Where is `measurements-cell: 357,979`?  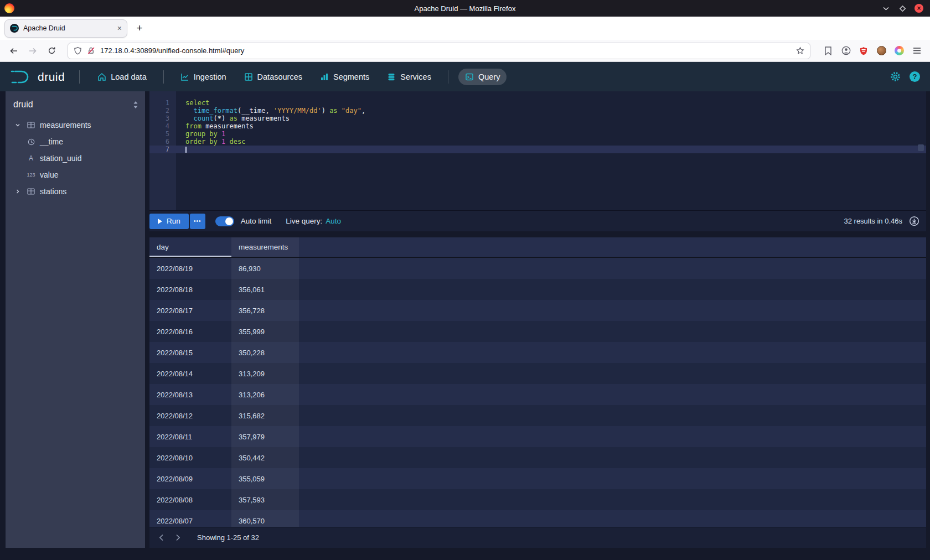 measurements-cell: 357,979 is located at coordinates (265, 437).